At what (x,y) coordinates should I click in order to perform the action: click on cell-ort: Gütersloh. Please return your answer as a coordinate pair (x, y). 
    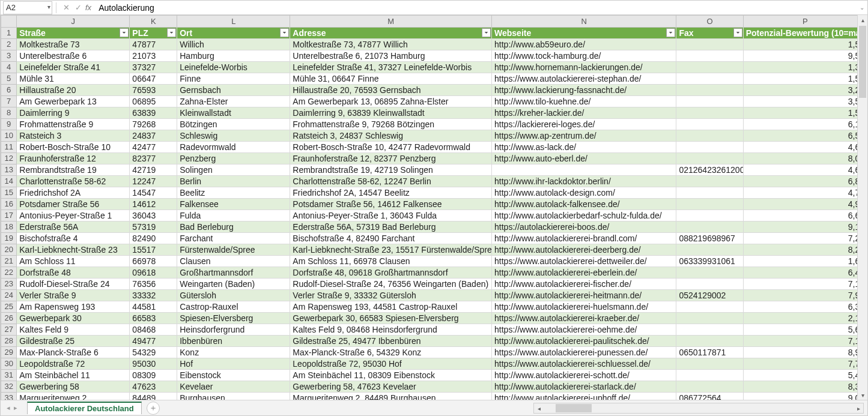
    Looking at the image, I should click on (234, 295).